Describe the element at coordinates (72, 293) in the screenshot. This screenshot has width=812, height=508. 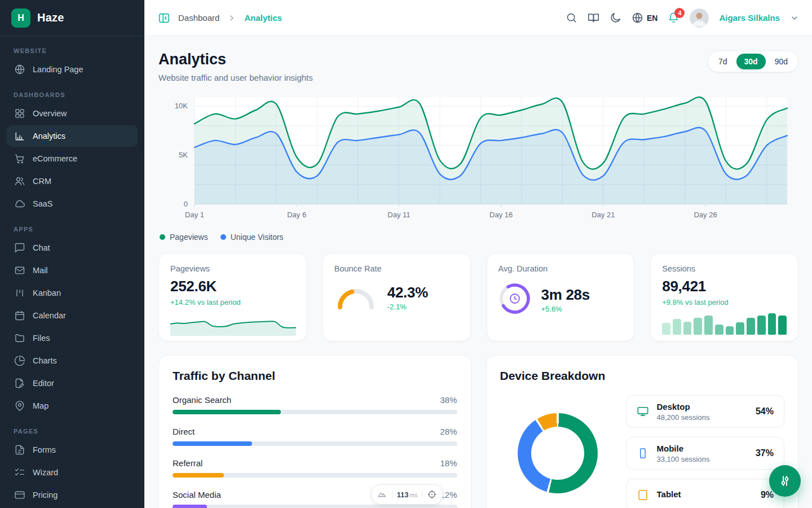
I see `sidebar-item-kanban: Kanban` at that location.